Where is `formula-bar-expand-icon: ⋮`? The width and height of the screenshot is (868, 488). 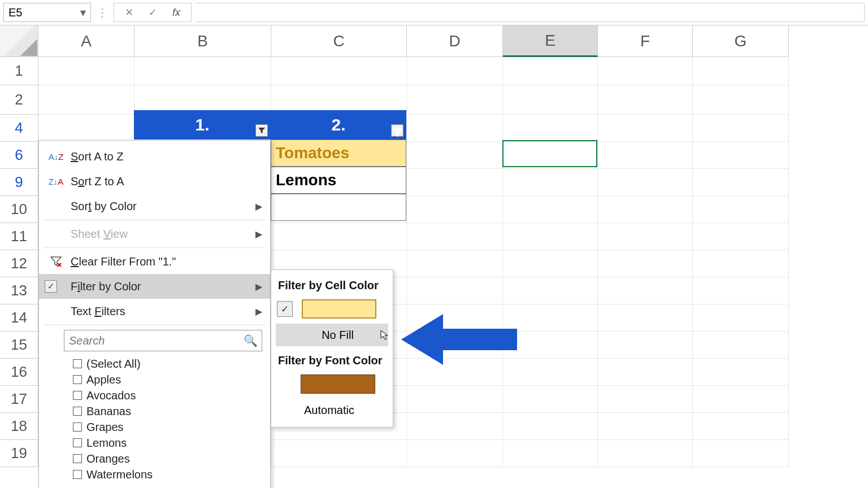 formula-bar-expand-icon: ⋮ is located at coordinates (102, 12).